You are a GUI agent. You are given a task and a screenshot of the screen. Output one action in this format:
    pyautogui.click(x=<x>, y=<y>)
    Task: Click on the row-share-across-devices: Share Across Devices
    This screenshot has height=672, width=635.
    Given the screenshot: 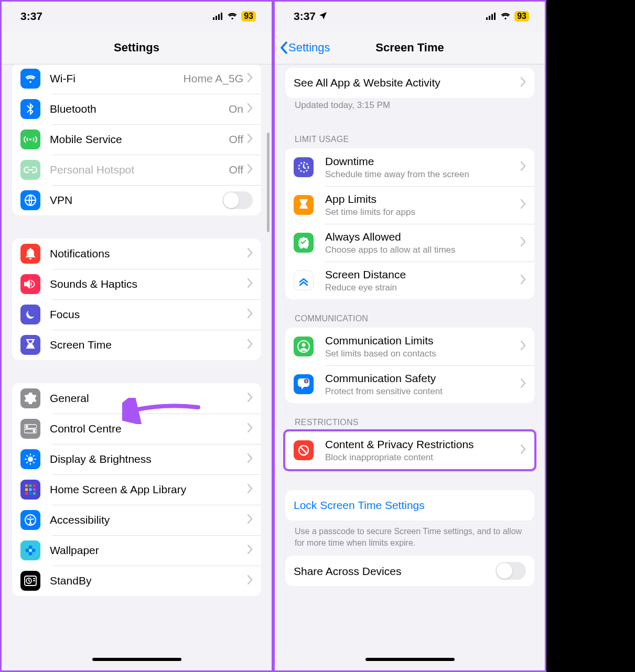 What is the action you would take?
    pyautogui.click(x=410, y=571)
    